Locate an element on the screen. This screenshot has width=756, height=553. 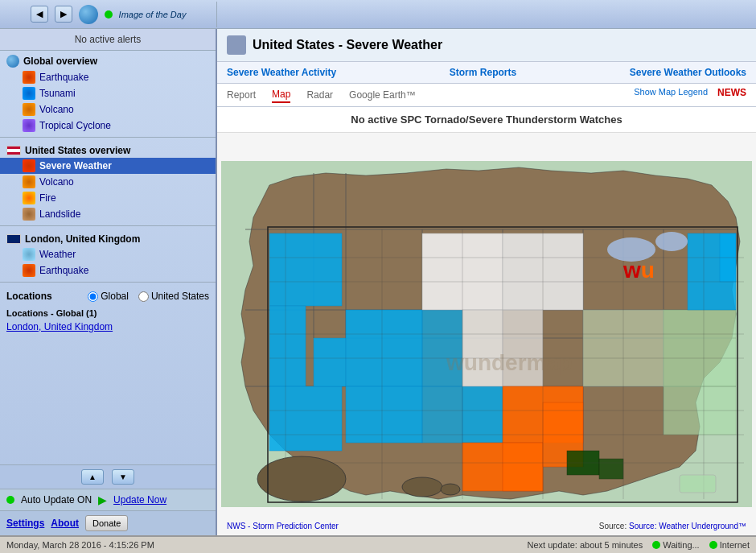
radio-global is located at coordinates (93, 296).